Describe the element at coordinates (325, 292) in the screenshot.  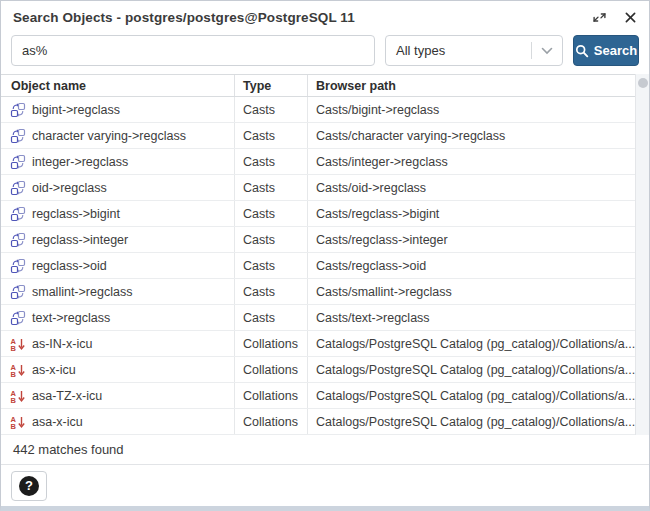
I see `table-row: A B smallint->regclass Casts Casts/small…` at that location.